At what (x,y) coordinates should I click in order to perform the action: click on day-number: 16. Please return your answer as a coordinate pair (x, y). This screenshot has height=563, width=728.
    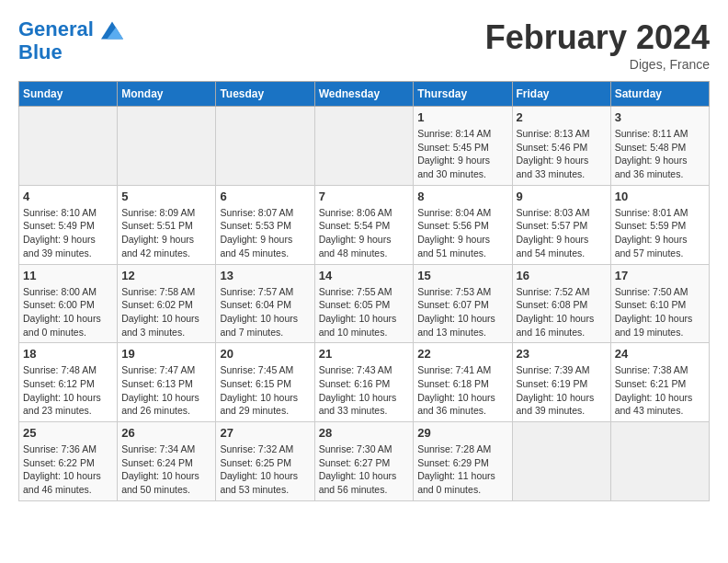
    Looking at the image, I should click on (562, 276).